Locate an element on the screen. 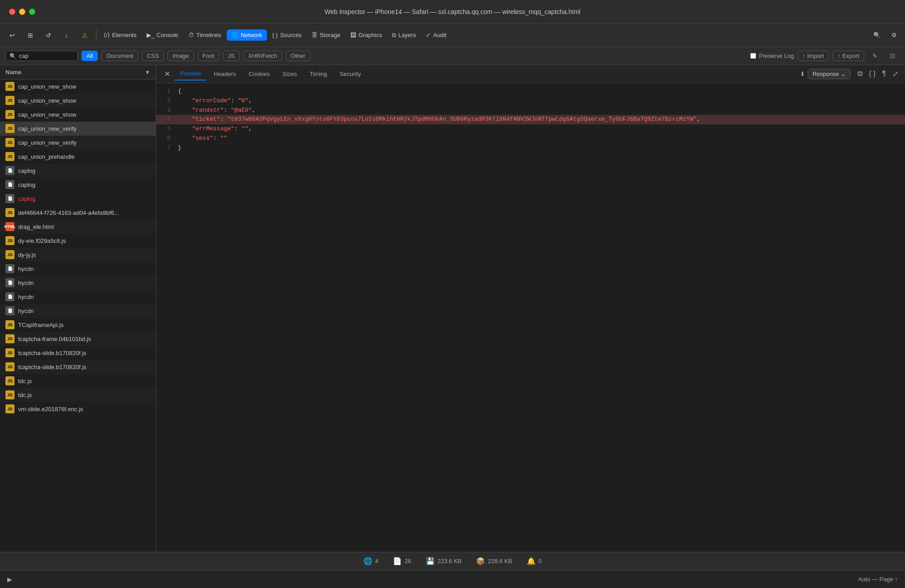  line-number: 1 is located at coordinates (167, 91).